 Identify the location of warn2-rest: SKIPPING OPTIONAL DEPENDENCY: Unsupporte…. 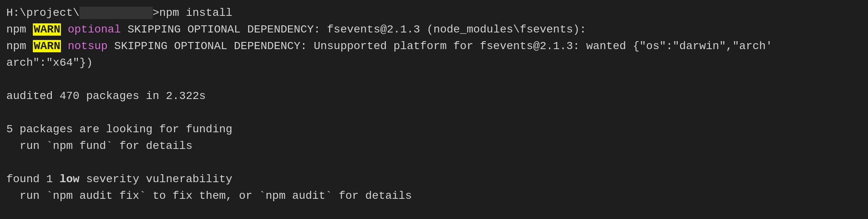
(440, 46).